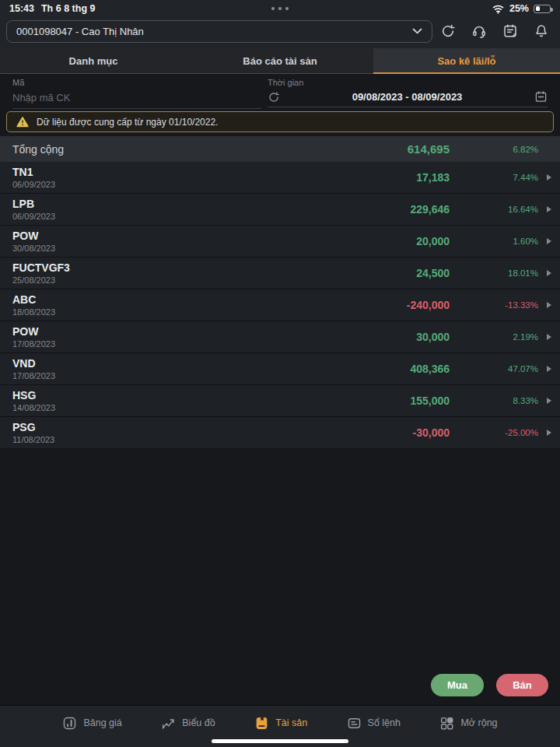  I want to click on total-label: Tổng cộng, so click(38, 149).